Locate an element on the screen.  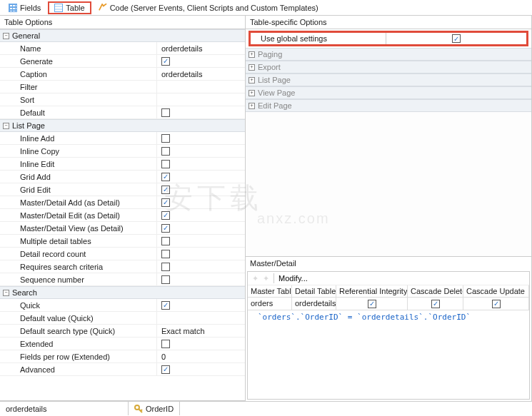
minus-icon: − is located at coordinates (6, 293).